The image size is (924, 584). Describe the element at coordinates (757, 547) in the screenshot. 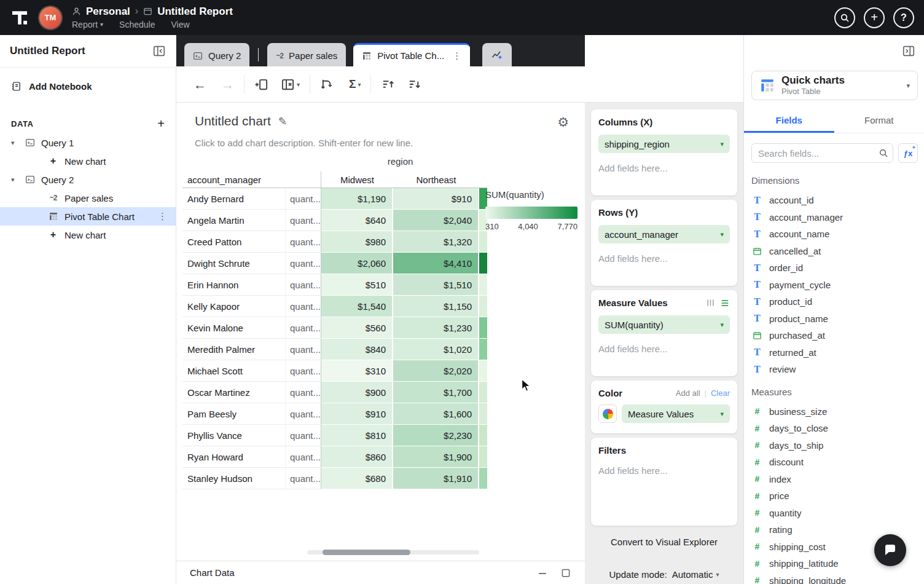

I see `number-type-icon: #` at that location.